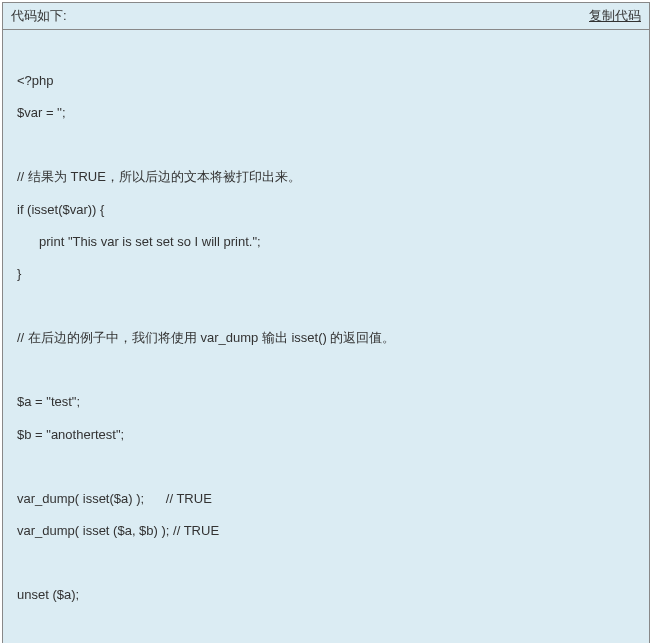 The width and height of the screenshot is (652, 643). Describe the element at coordinates (326, 113) in the screenshot. I see `code-line: $var = '';` at that location.